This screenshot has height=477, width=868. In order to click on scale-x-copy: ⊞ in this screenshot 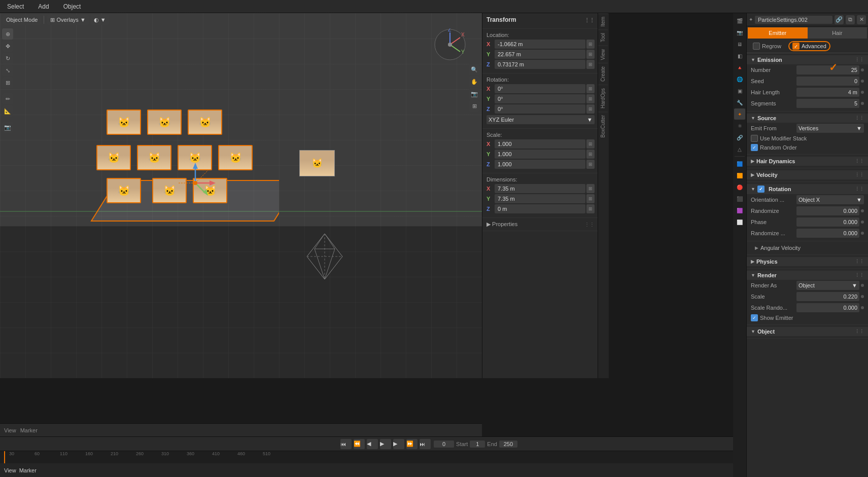, I will do `click(591, 144)`.